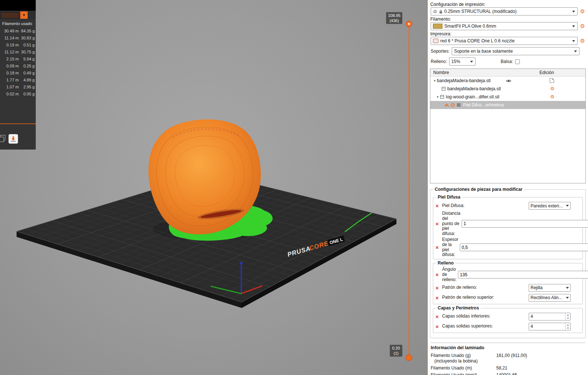  What do you see at coordinates (508, 34) in the screenshot?
I see `printer-label: Impresora:` at bounding box center [508, 34].